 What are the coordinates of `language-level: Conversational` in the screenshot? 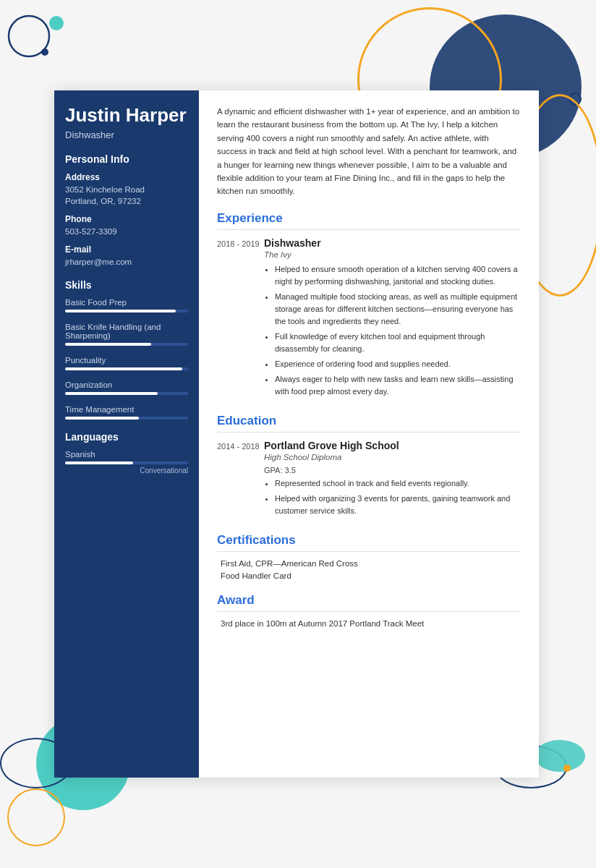 It's located at (127, 470).